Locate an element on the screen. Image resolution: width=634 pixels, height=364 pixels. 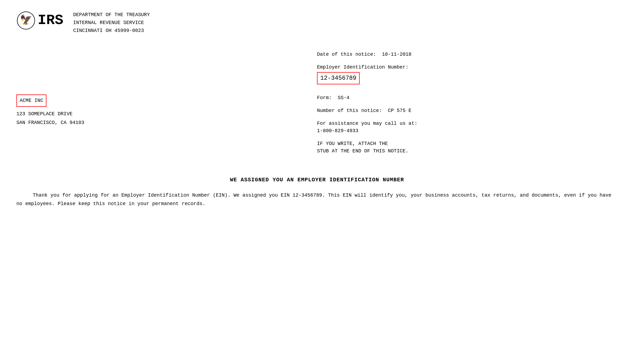
agency-address: DEPARTMENT OF THE TREASURY INTERNAL REVE… is located at coordinates (111, 23).